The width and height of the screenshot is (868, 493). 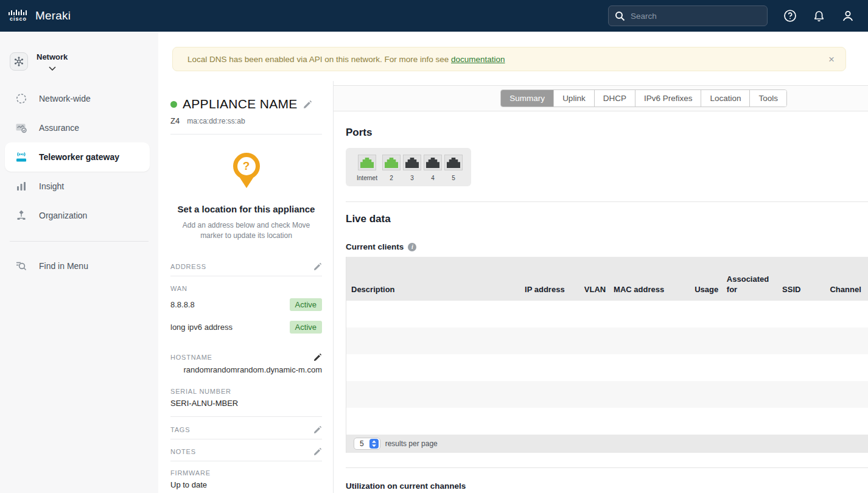 I want to click on table-footer: 5, so click(x=607, y=444).